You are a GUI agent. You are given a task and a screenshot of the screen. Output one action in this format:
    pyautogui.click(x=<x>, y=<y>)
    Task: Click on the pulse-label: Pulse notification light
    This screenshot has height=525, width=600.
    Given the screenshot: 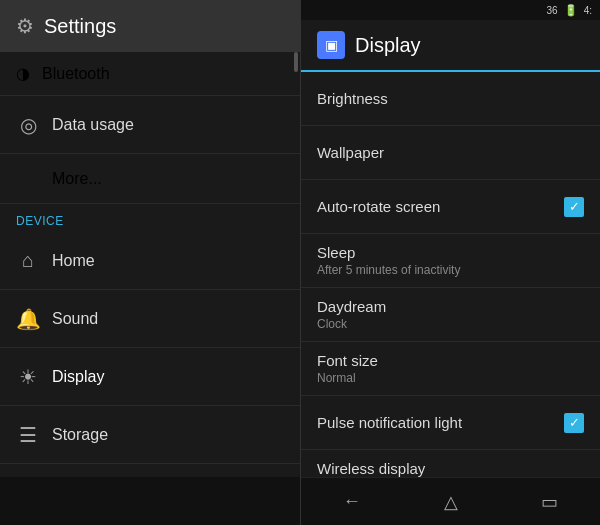 What is the action you would take?
    pyautogui.click(x=390, y=422)
    